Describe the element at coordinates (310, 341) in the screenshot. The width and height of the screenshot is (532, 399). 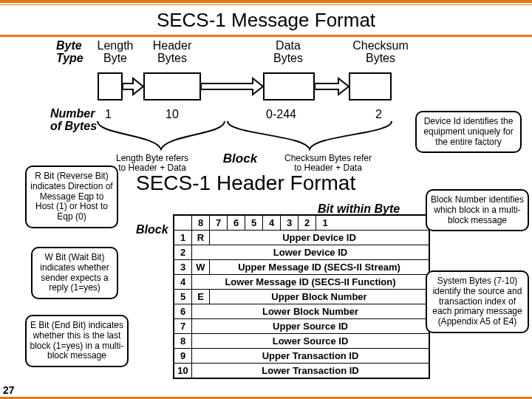
I see `row-desc: Lower Source ID` at that location.